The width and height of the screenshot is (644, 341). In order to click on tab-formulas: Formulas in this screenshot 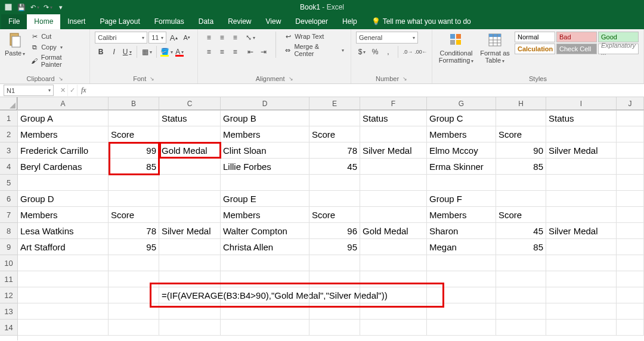, I will do `click(169, 21)`.